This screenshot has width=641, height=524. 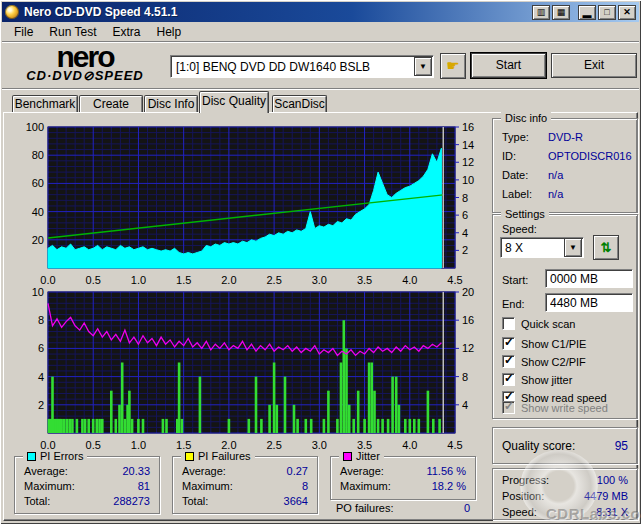 I want to click on svg-text: 3.0, so click(x=320, y=445).